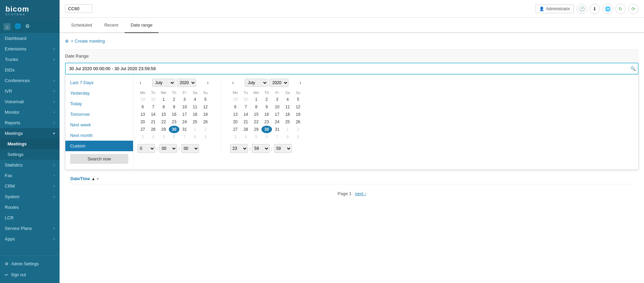  Describe the element at coordinates (595, 9) in the screenshot. I see `download-icon-button: ⬇` at that location.